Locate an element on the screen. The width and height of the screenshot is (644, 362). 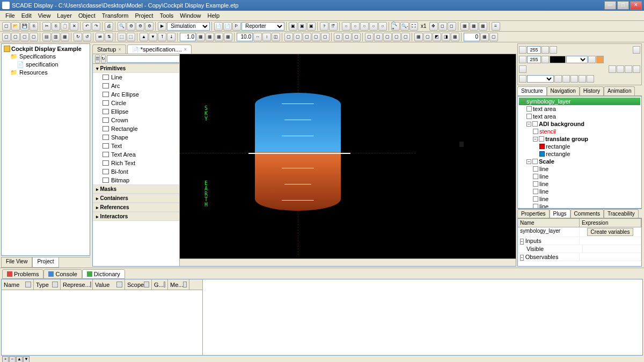
tb-order4-icon: ⤓ is located at coordinates (171, 37).